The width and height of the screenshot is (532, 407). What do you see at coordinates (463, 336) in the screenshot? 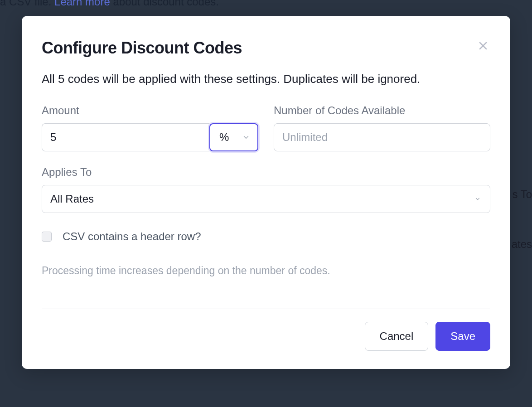
I see `save-button: Save` at bounding box center [463, 336].